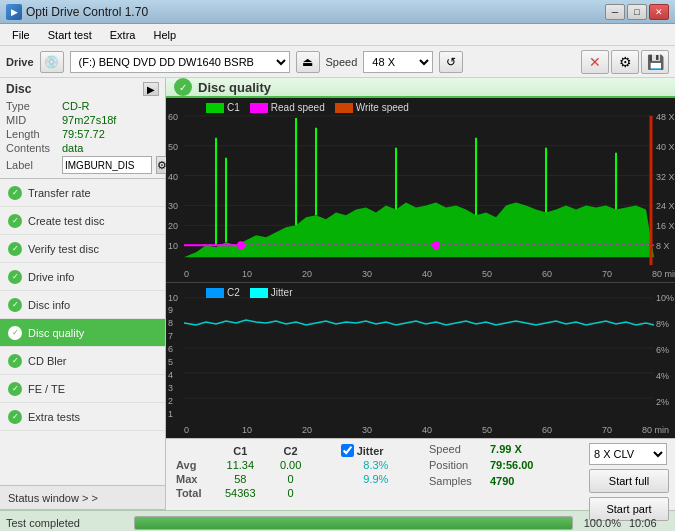  What do you see at coordinates (223, 108) in the screenshot?
I see `legend-c1: C1` at bounding box center [223, 108].